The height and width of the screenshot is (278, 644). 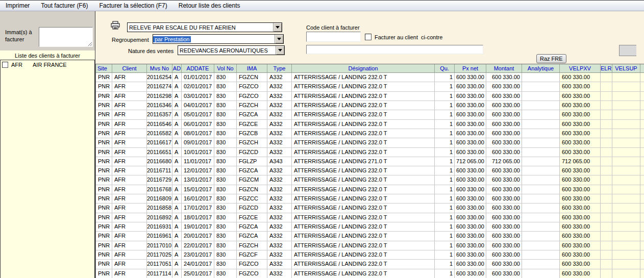 What do you see at coordinates (198, 208) in the screenshot?
I see `cell-addate: 17/01/2017` at bounding box center [198, 208].